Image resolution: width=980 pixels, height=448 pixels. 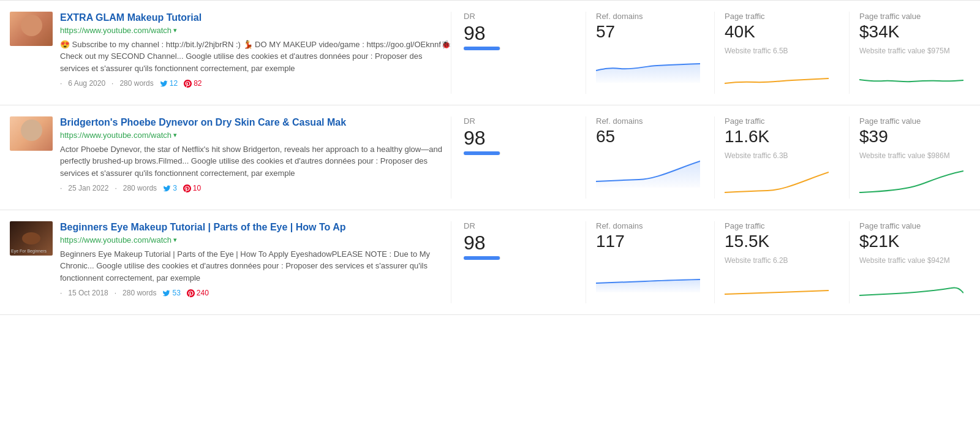 I want to click on twitter-count: 3, so click(x=170, y=188).